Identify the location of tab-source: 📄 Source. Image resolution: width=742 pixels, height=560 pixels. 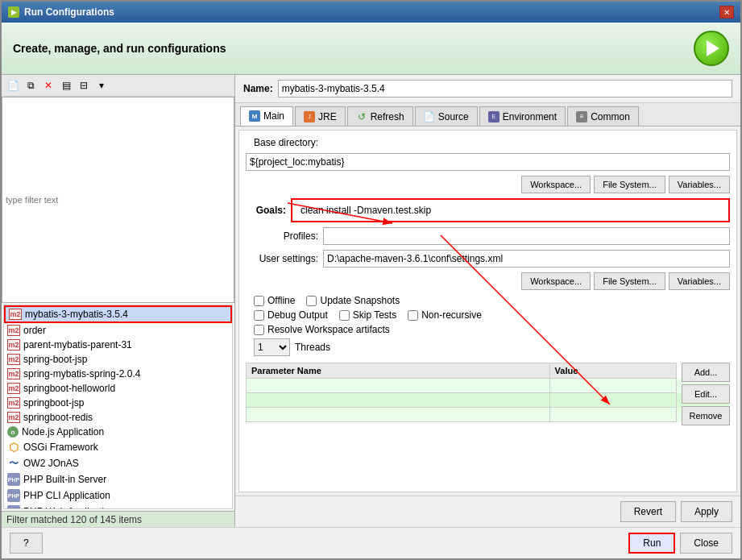
(446, 116).